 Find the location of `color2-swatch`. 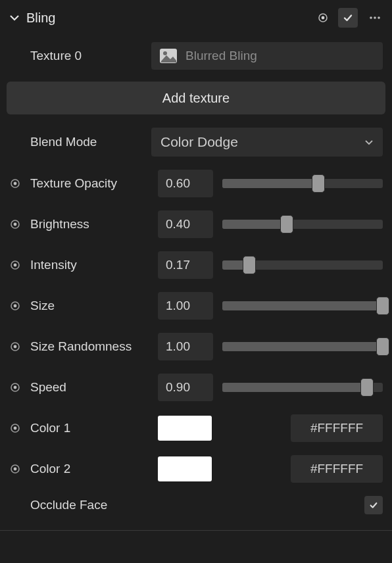

color2-swatch is located at coordinates (185, 469).